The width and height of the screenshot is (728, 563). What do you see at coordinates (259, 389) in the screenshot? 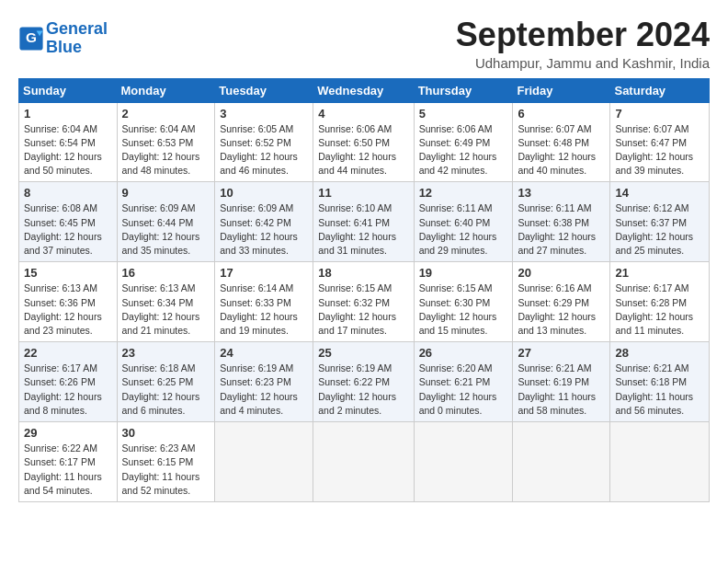
I see `day-info: Sunrise: 6:19 AMSunset: 6:23 PMDaylight:…` at bounding box center [259, 389].